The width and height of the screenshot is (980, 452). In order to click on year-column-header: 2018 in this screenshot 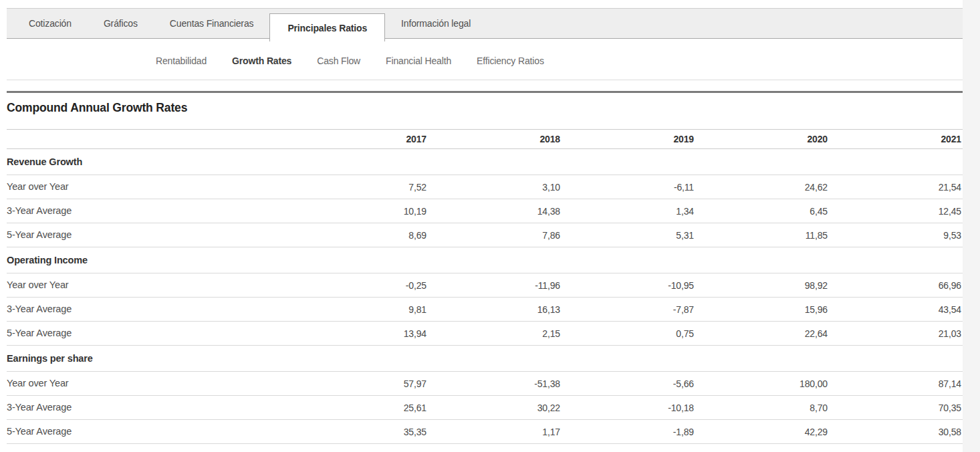, I will do `click(495, 139)`.